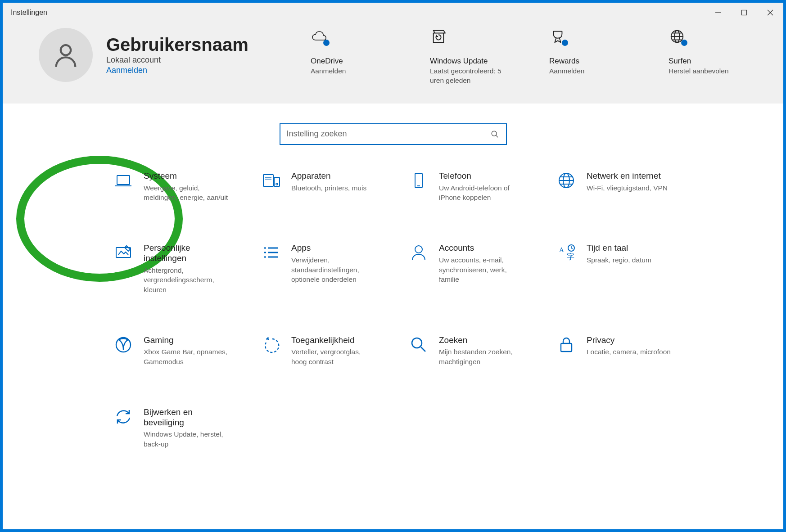  I want to click on category-title: Privacy, so click(628, 340).